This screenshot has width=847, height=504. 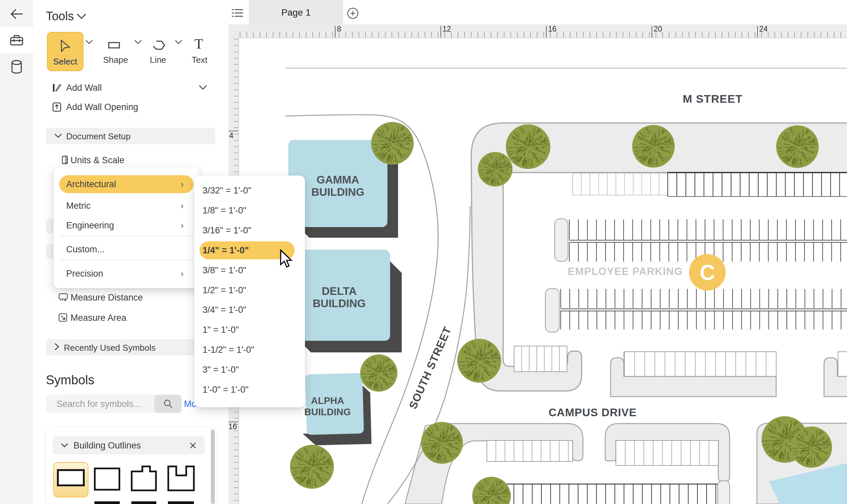 I want to click on svg-text: GAMMA, so click(x=338, y=180).